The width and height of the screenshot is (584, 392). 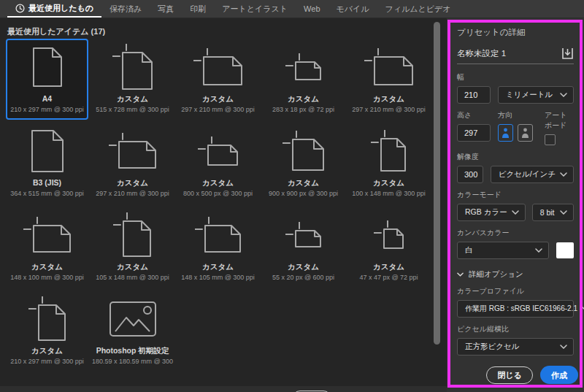 What do you see at coordinates (166, 9) in the screenshot?
I see `tab-photo: 写真` at bounding box center [166, 9].